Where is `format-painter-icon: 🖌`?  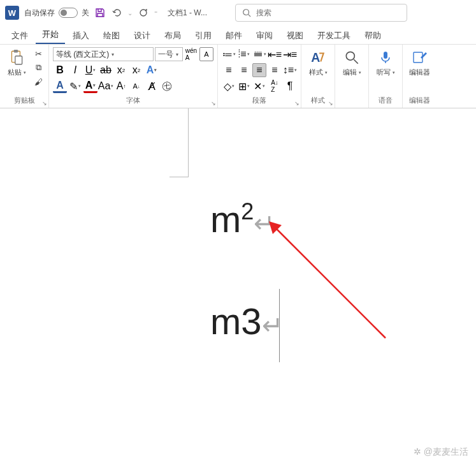 format-painter-icon: 🖌 is located at coordinates (38, 82).